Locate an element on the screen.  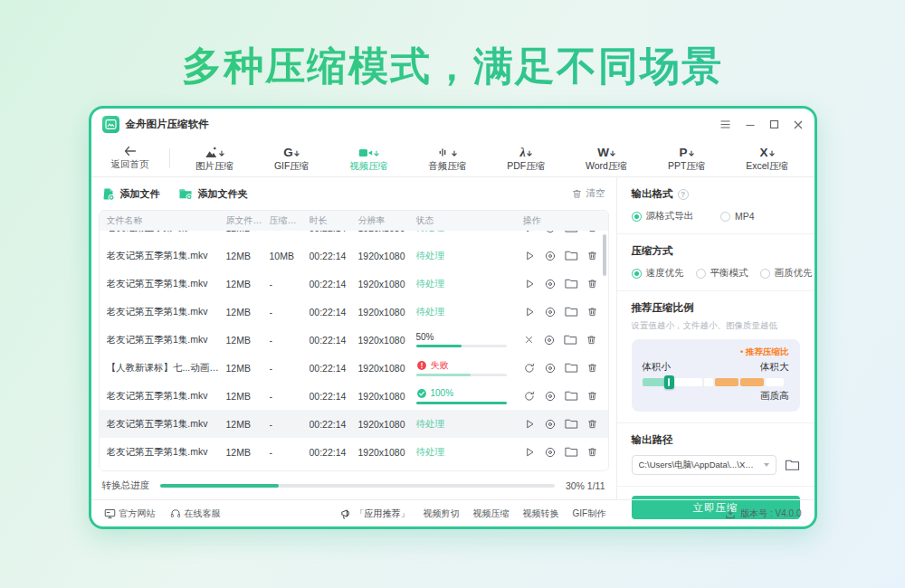
tab-PPT压缩: PPPT压缩 is located at coordinates (686, 158).